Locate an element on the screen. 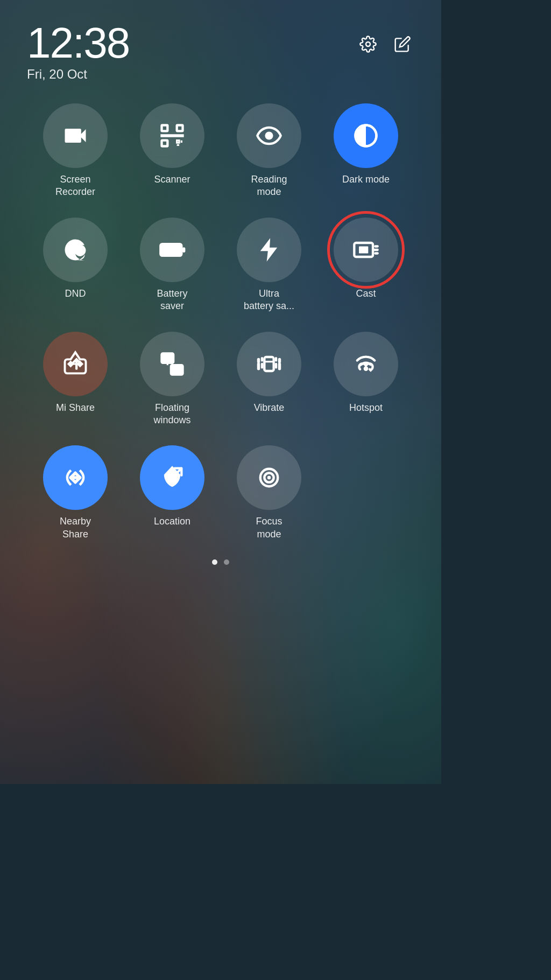 This screenshot has width=551, height=980. tile-mi-share: Mi Share is located at coordinates (75, 381).